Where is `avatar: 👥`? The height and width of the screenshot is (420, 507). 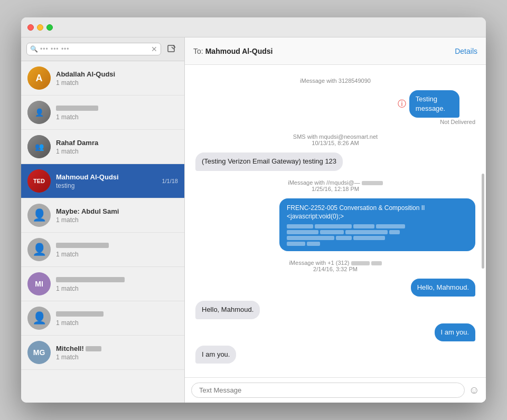 avatar: 👥 is located at coordinates (39, 147).